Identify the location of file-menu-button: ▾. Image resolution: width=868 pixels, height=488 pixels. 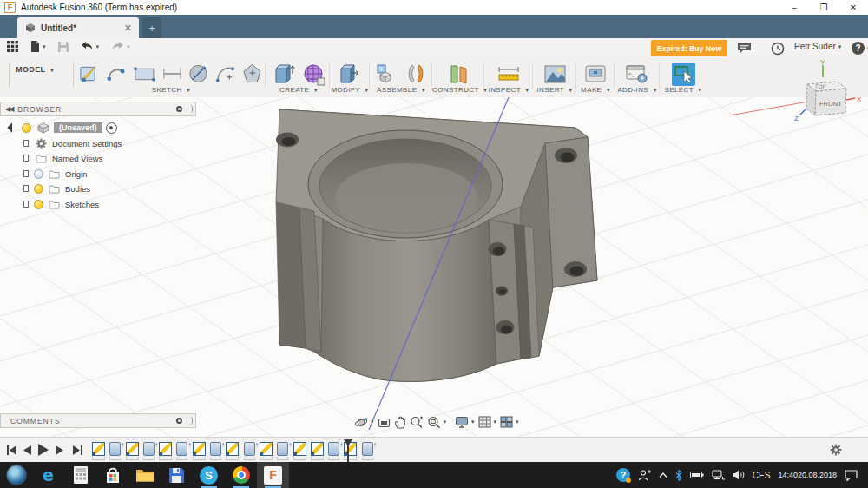
(38, 47).